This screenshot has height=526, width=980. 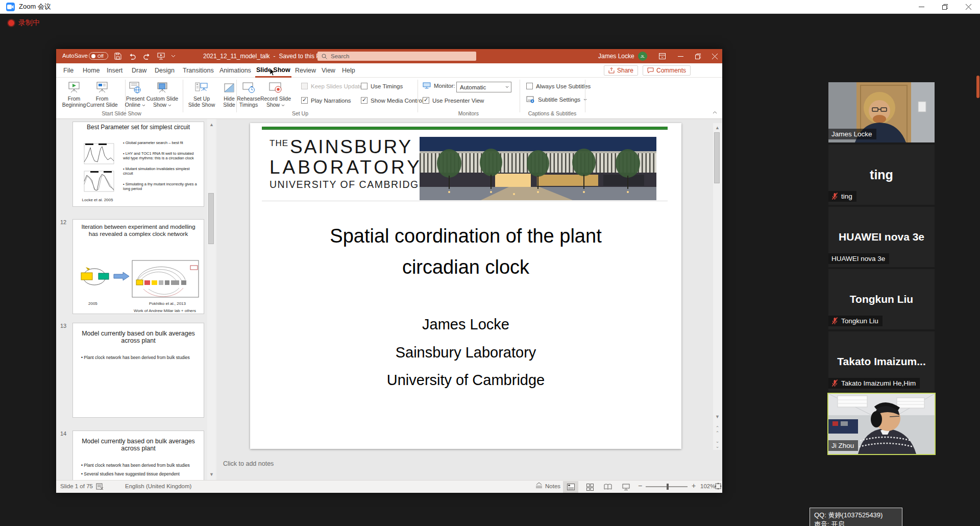 What do you see at coordinates (694, 486) in the screenshot?
I see `zoom-in-icon: +` at bounding box center [694, 486].